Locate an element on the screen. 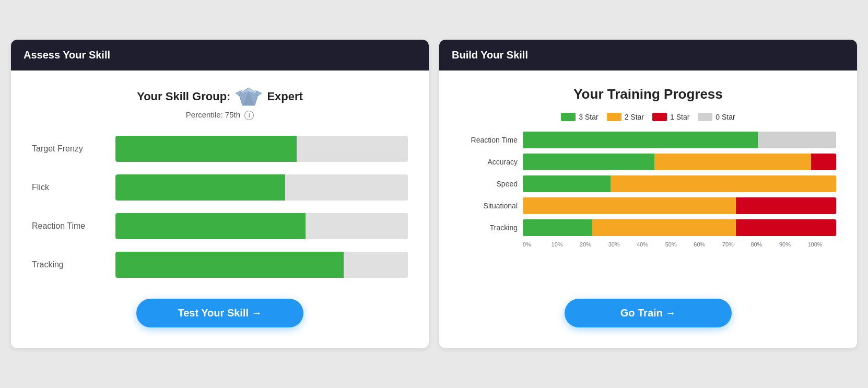  chart-legend: 3 Star2 Star1 Star0 Star is located at coordinates (648, 117).